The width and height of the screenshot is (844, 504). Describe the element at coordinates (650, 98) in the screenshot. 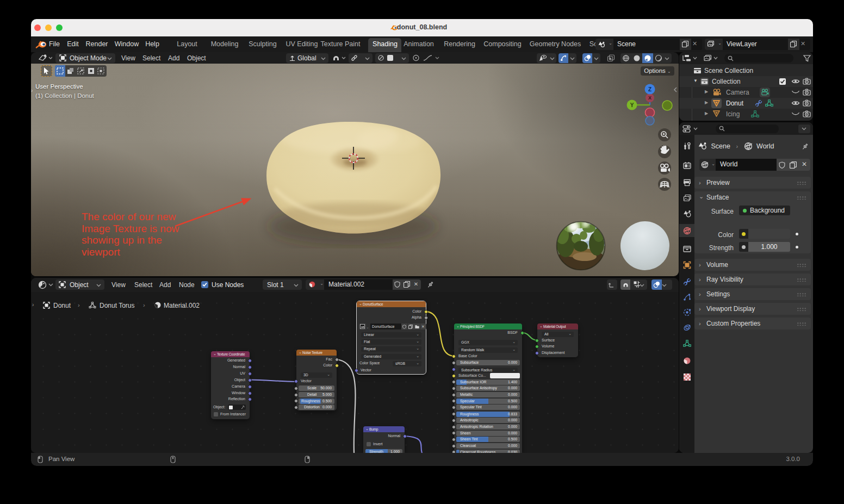

I see `svg-text: X` at that location.